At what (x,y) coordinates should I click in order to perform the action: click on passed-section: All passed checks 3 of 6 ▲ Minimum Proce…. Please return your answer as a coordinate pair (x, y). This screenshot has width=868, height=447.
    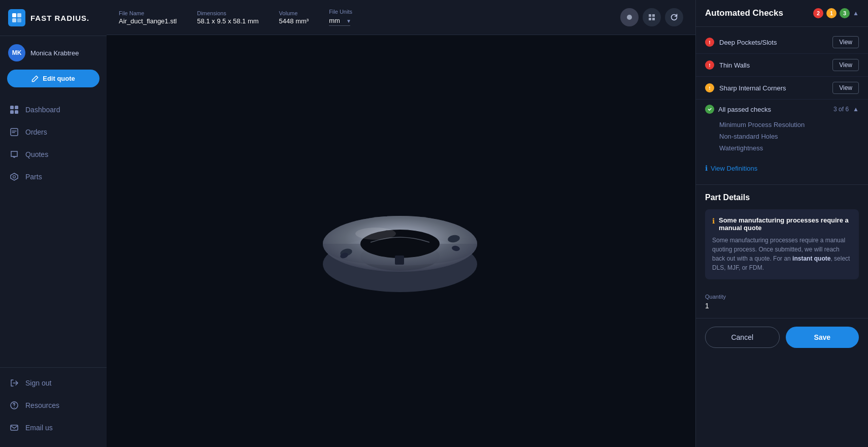
    Looking at the image, I should click on (782, 129).